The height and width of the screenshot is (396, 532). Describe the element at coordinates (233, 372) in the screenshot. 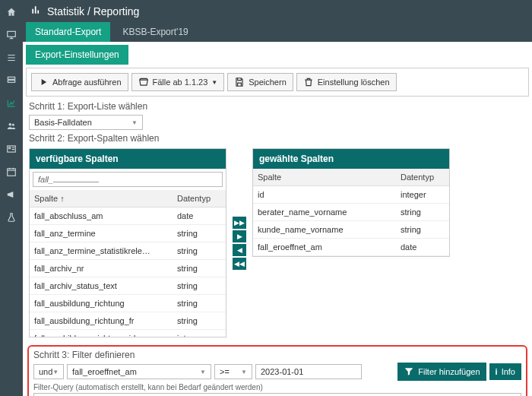

I see `filter-op-select: >=▼` at that location.